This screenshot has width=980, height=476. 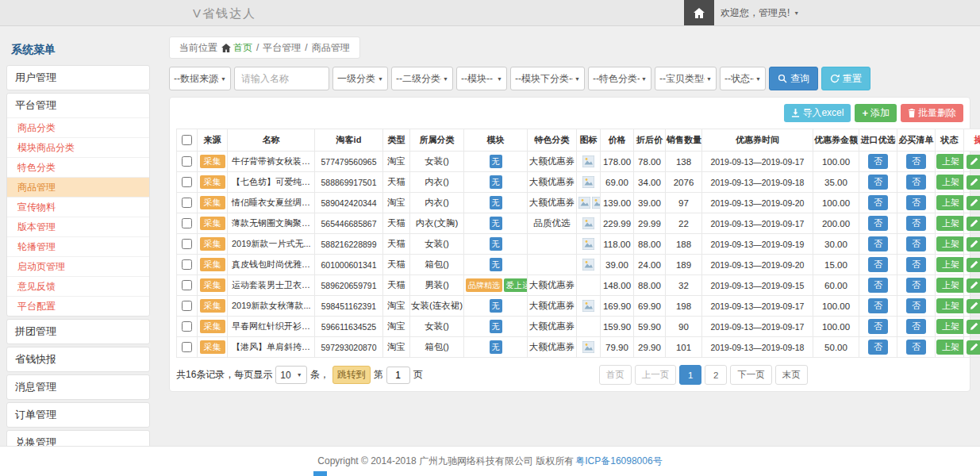 What do you see at coordinates (78, 306) in the screenshot?
I see `sidebar-subitem: 平台配置` at bounding box center [78, 306].